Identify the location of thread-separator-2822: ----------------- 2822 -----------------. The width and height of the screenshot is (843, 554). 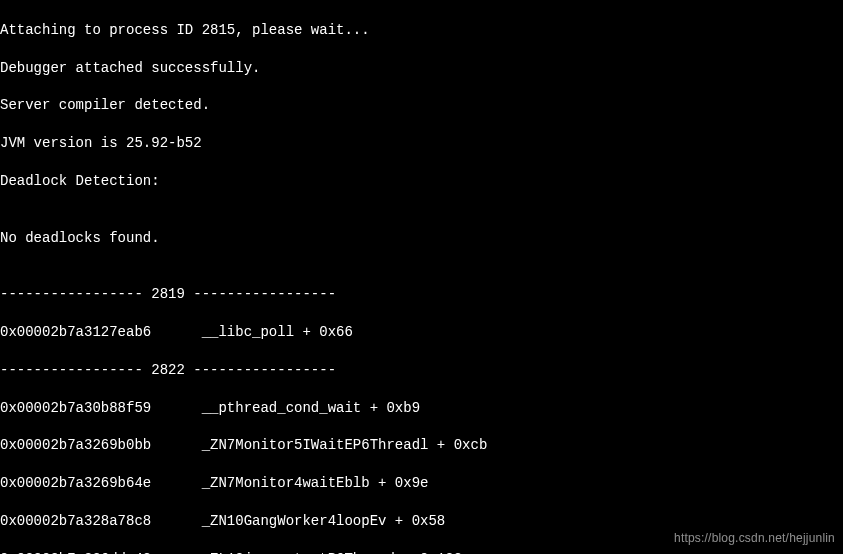
(422, 370).